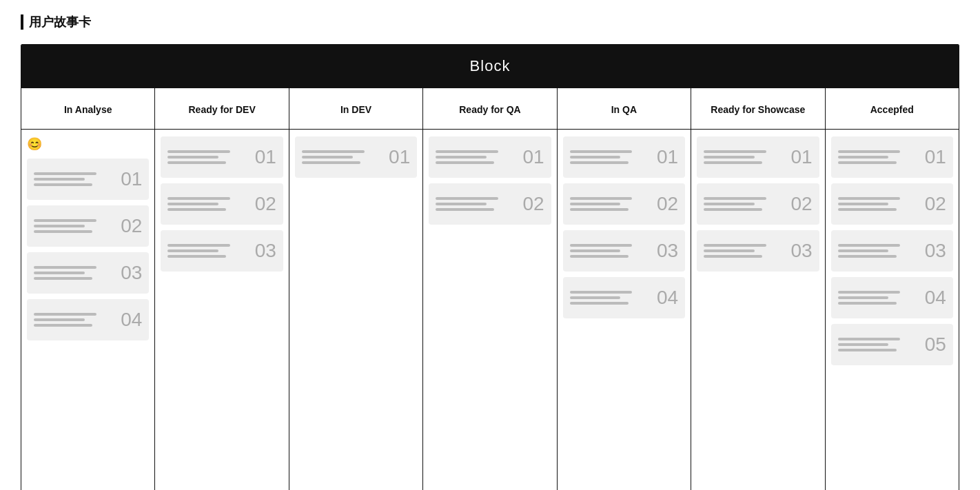 The height and width of the screenshot is (490, 980). I want to click on card-in-qa-02: 02, so click(624, 204).